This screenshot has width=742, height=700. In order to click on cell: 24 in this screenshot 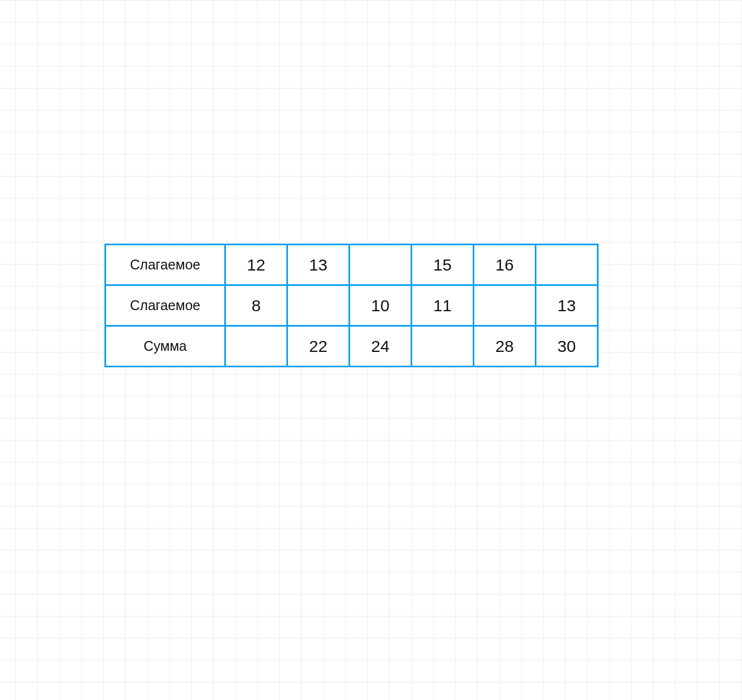, I will do `click(380, 346)`.